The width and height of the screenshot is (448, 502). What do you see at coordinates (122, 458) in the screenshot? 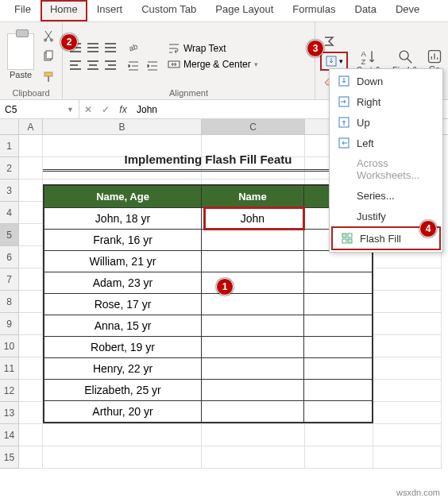
I see `cell-B15` at bounding box center [122, 458].